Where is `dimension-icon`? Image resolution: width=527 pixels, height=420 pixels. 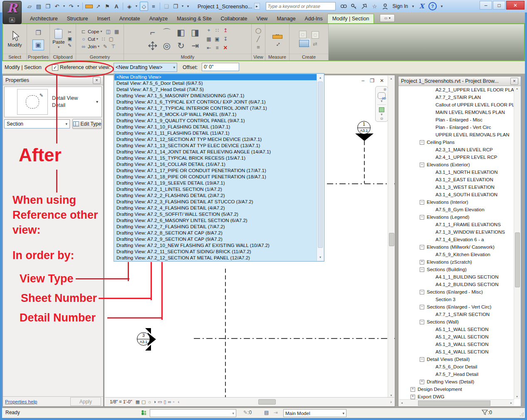 dimension-icon is located at coordinates (89, 6).